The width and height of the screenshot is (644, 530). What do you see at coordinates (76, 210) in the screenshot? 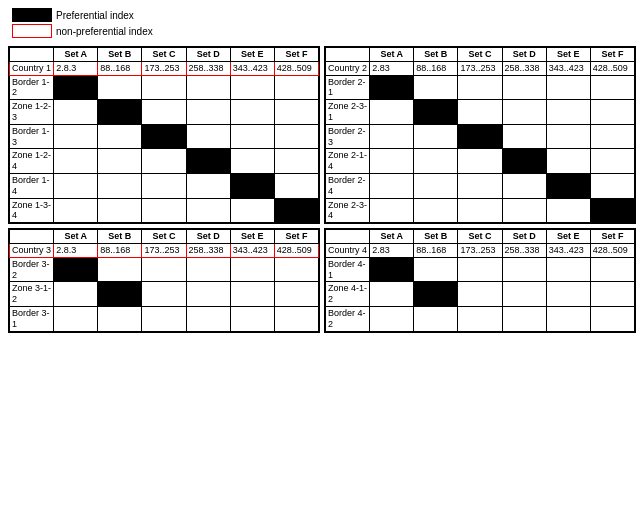
I see `zone1-3-4-A` at bounding box center [76, 210].